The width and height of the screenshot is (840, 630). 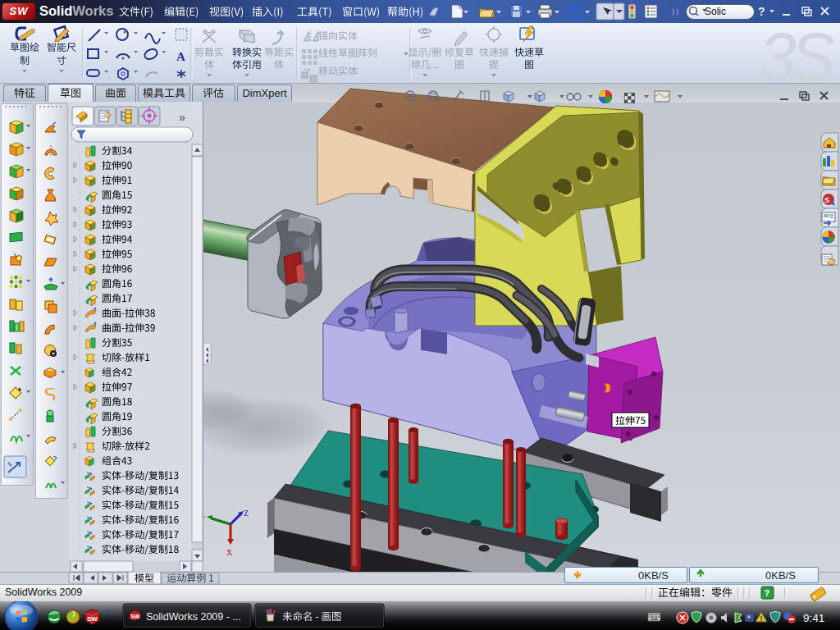 I want to click on svg-text: S, so click(x=827, y=200).